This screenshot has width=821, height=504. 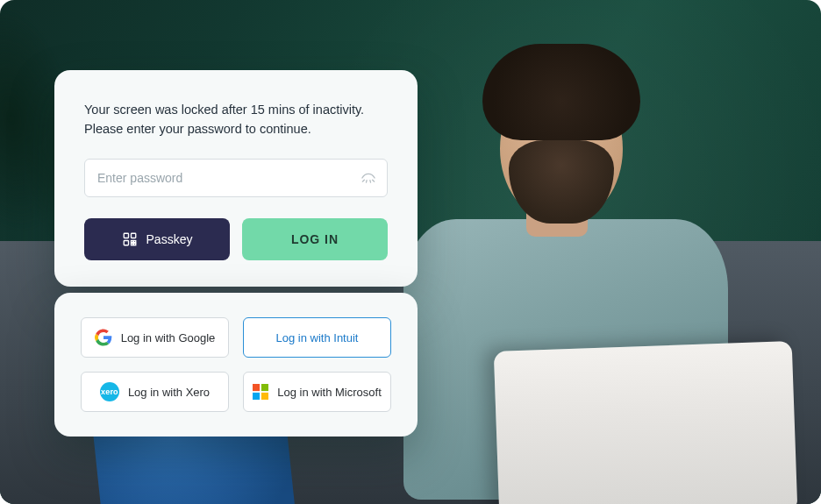 I want to click on sso-panel: Log in with Google Log in with Intuit xe…, so click(x=236, y=365).